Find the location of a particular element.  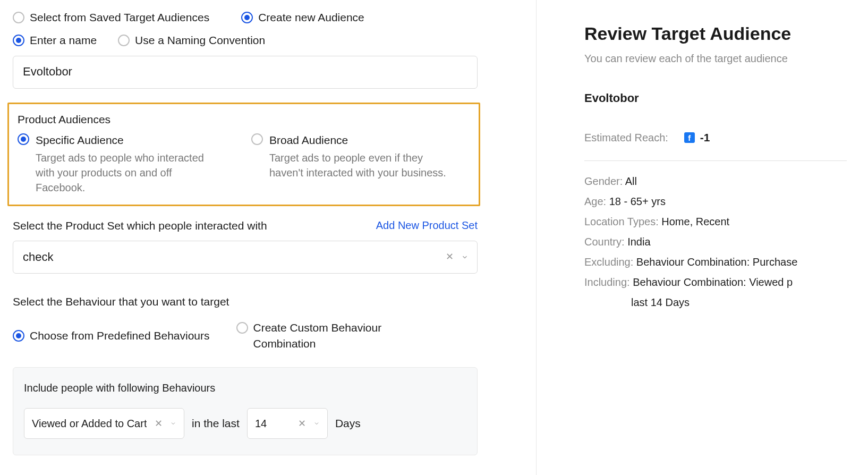

select-value: 14 is located at coordinates (261, 423).